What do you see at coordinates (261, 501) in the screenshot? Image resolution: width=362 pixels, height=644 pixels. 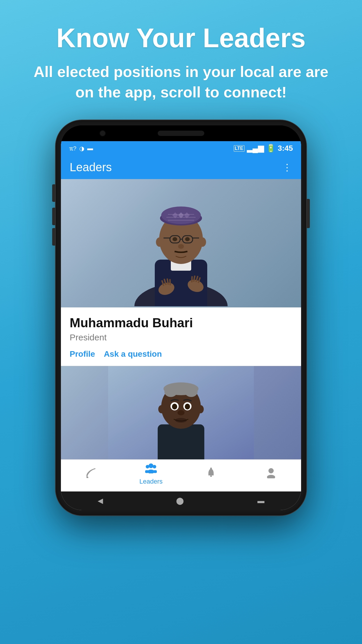 I see `recent-button: ▬` at bounding box center [261, 501].